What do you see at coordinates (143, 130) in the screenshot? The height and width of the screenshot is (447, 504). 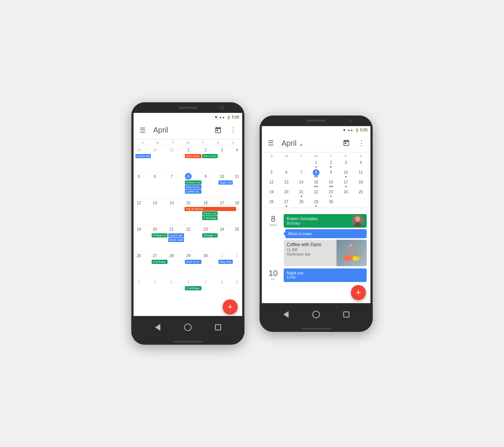 I see `menu-icon-1: ☰` at bounding box center [143, 130].